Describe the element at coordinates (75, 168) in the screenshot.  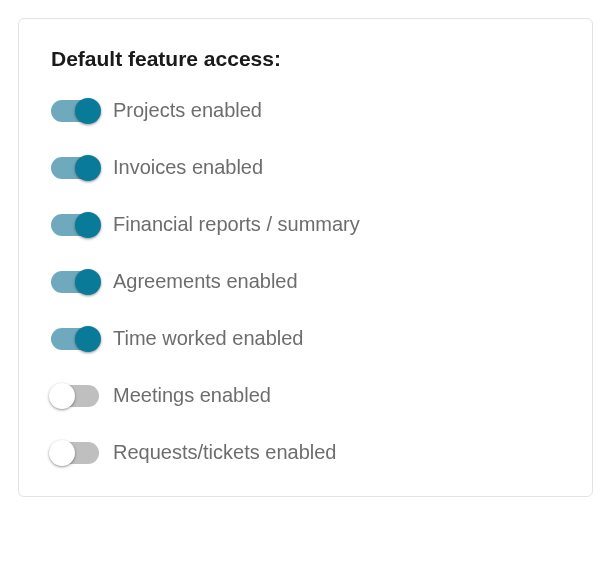
I see `toggle-invoices` at that location.